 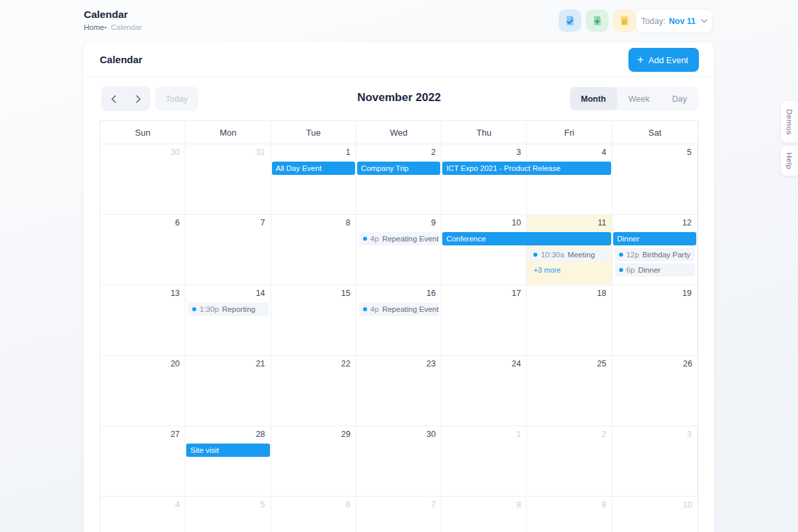 What do you see at coordinates (228, 391) in the screenshot?
I see `day-cell: 21` at bounding box center [228, 391].